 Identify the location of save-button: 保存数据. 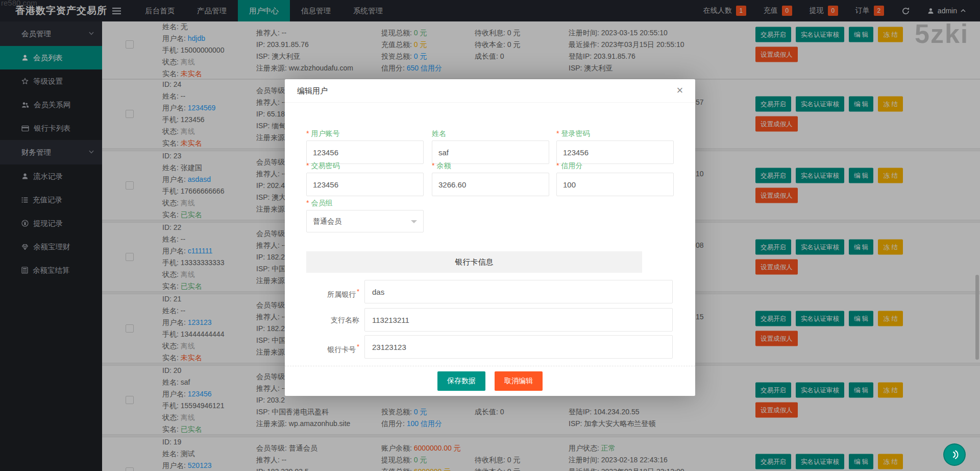
(461, 381).